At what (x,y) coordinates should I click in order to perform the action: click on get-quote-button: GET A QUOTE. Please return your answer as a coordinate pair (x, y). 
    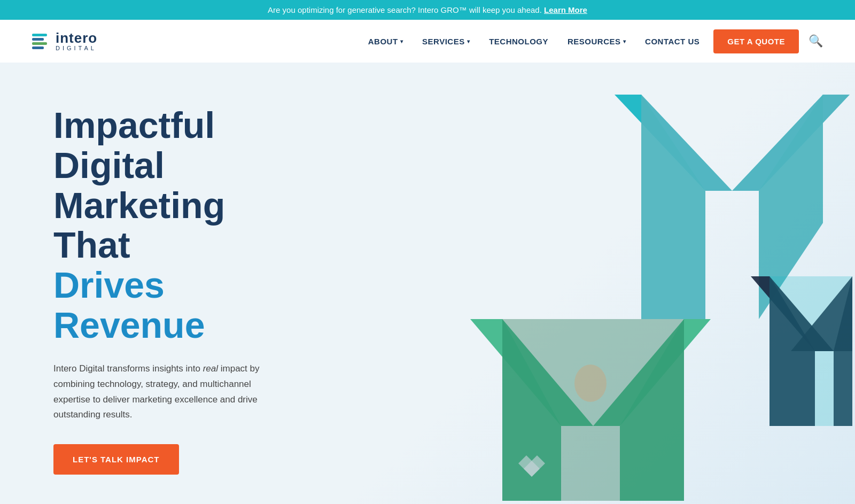
    Looking at the image, I should click on (756, 42).